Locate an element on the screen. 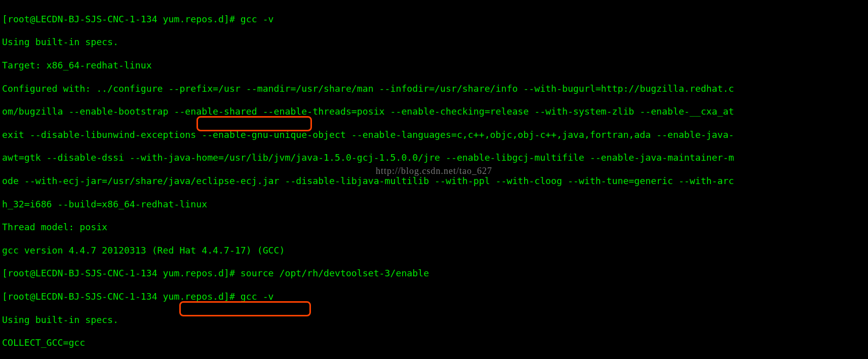  gcc-output-line: COLLECT_GCC=gcc is located at coordinates (434, 343).